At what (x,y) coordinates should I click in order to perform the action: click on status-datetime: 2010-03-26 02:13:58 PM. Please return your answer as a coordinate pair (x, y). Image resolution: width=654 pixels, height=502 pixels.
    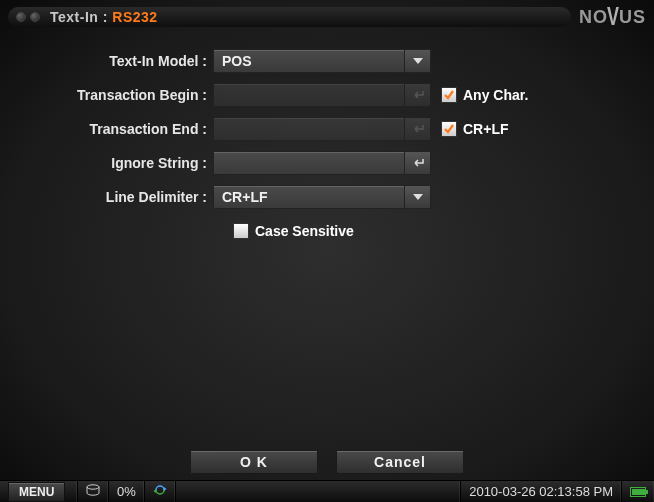
    Looking at the image, I should click on (541, 492).